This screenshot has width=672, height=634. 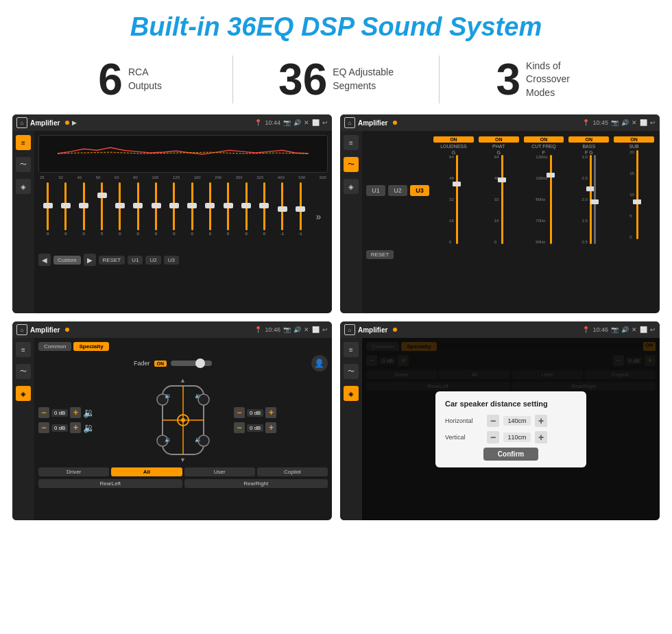 I want to click on copilot-btn-s3: Copilot, so click(x=292, y=472).